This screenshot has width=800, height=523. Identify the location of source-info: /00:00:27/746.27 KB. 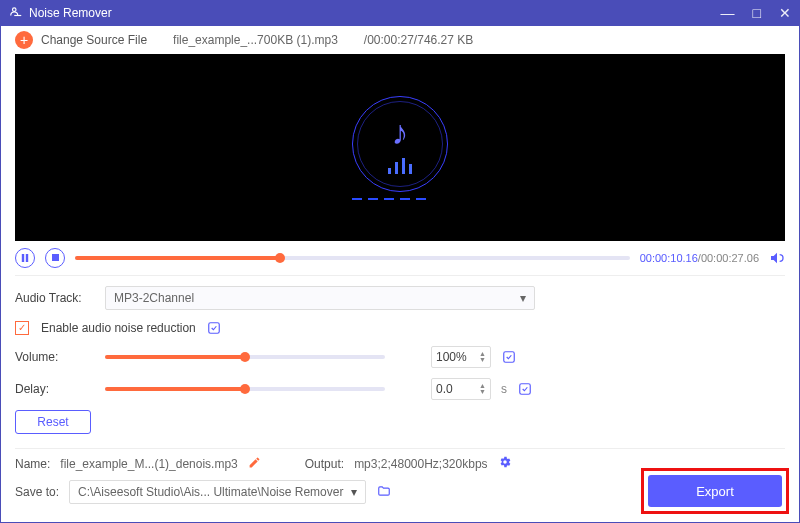
(418, 40).